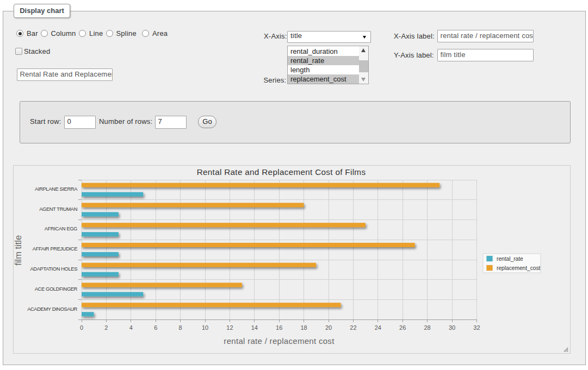 This screenshot has height=370, width=588. What do you see at coordinates (510, 259) in the screenshot?
I see `svg-text: rental_rate` at bounding box center [510, 259].